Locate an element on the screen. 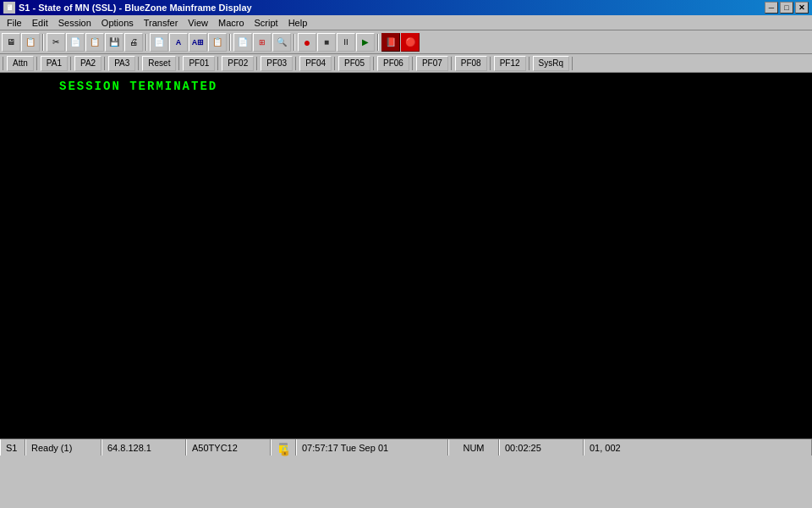 The height and width of the screenshot is (508, 812). fkey-pa1: PA1 is located at coordinates (54, 64).